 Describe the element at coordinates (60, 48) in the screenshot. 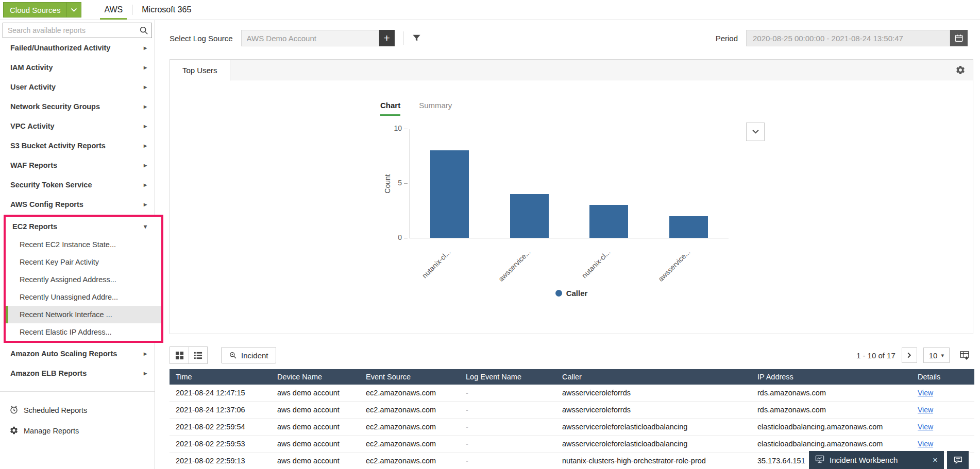

I see `sidebar-item-label: Failed/Unauthorized Activity` at that location.